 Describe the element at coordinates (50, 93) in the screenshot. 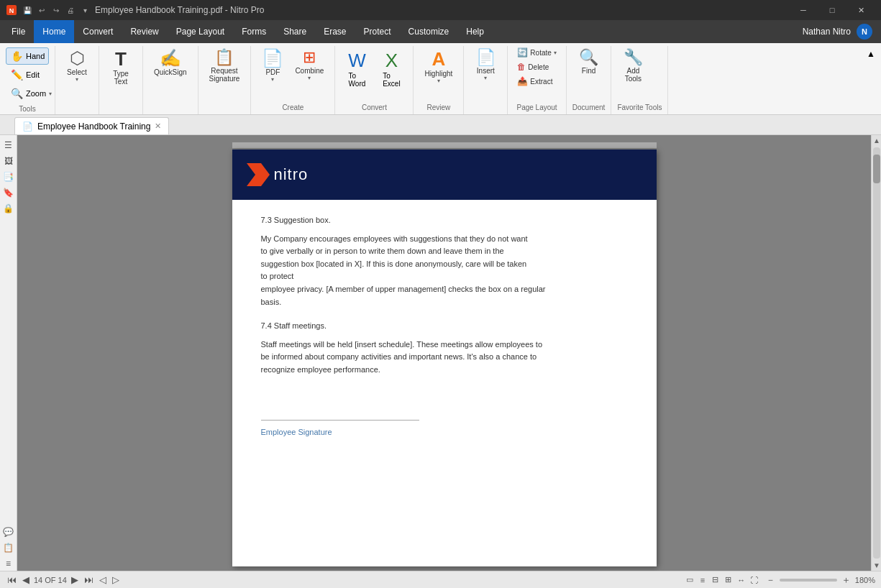

I see `zoom-dropdown-arrow: ▾` at that location.